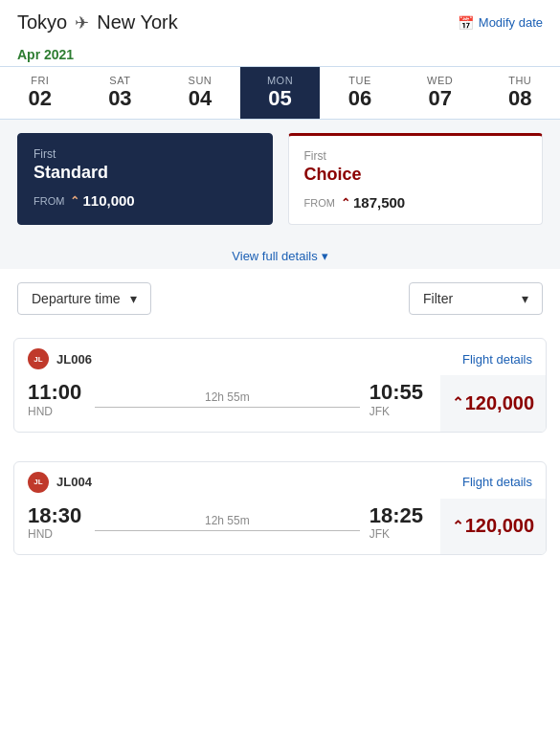 Image resolution: width=560 pixels, height=735 pixels. I want to click on flight-card-header: JL JL006 Flight details, so click(280, 357).